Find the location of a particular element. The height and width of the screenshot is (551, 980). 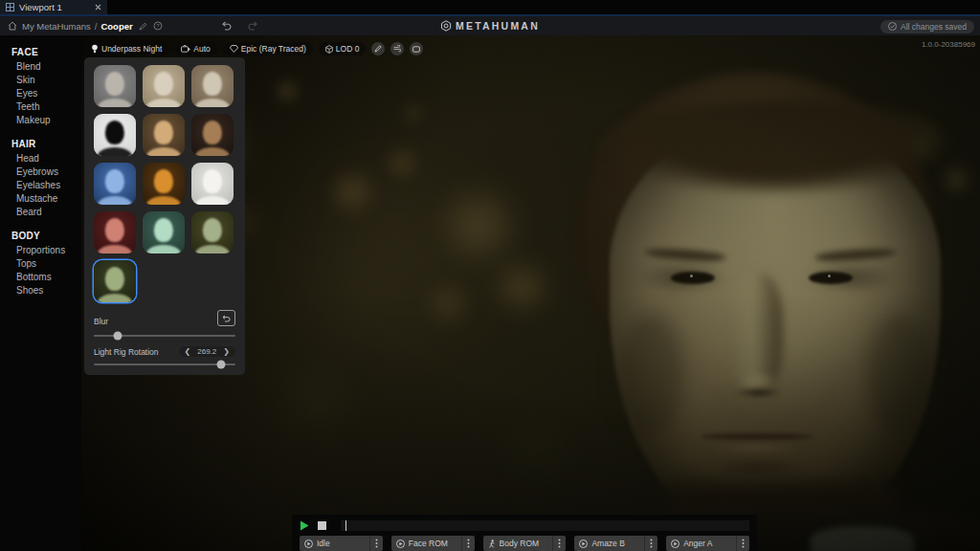

breadcrumb-root: My MetaHumans is located at coordinates (56, 27).